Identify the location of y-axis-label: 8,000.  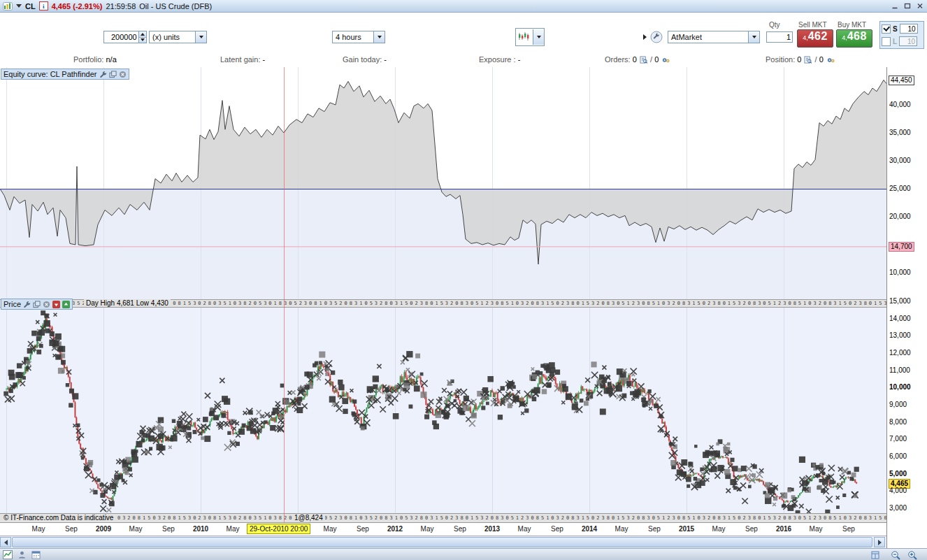
(898, 422).